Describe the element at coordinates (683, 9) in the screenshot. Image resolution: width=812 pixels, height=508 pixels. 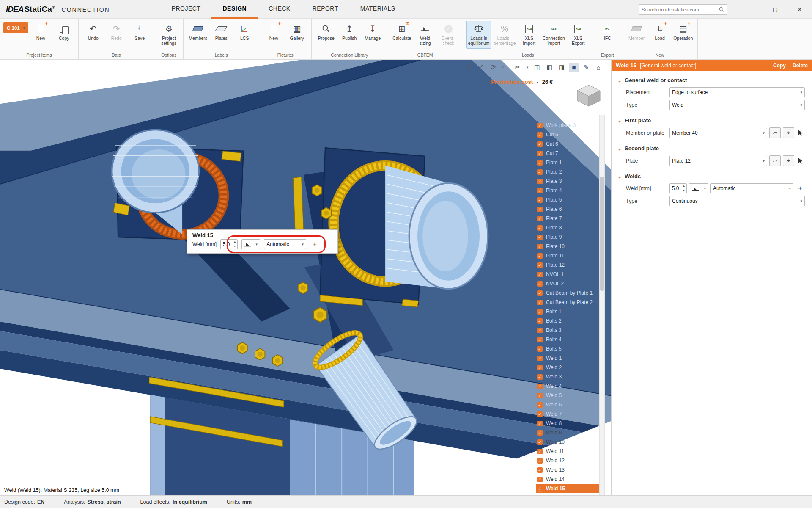
I see `search-box` at that location.